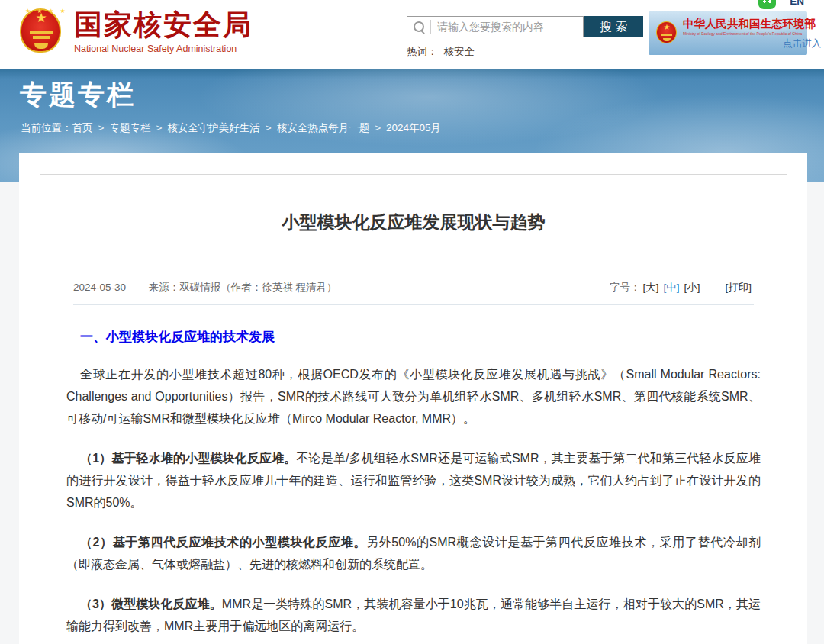 The height and width of the screenshot is (644, 824). What do you see at coordinates (188, 458) in the screenshot?
I see `paragraph-2-lead: （1）基于轻水堆的小型模块化反应堆。` at bounding box center [188, 458].